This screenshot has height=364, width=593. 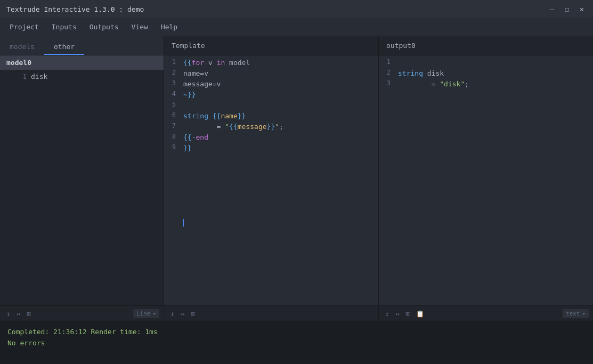 What do you see at coordinates (174, 126) in the screenshot?
I see `line-num-7: 7` at bounding box center [174, 126].